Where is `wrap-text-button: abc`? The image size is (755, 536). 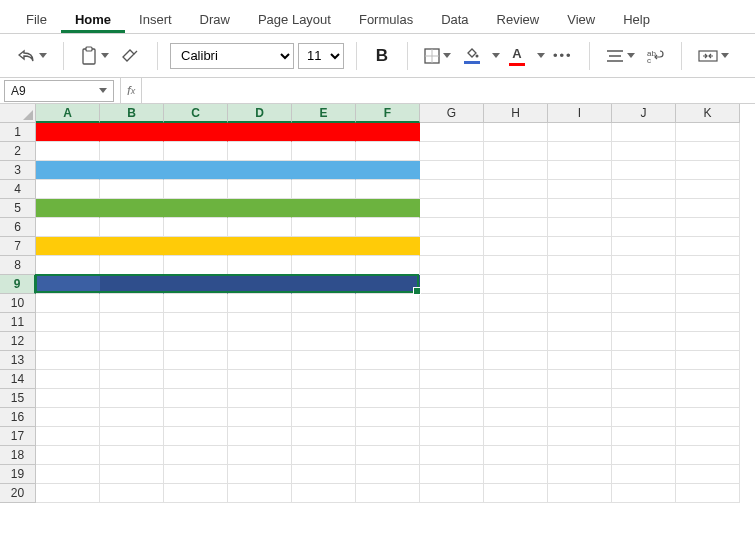 wrap-text-button: abc is located at coordinates (656, 56).